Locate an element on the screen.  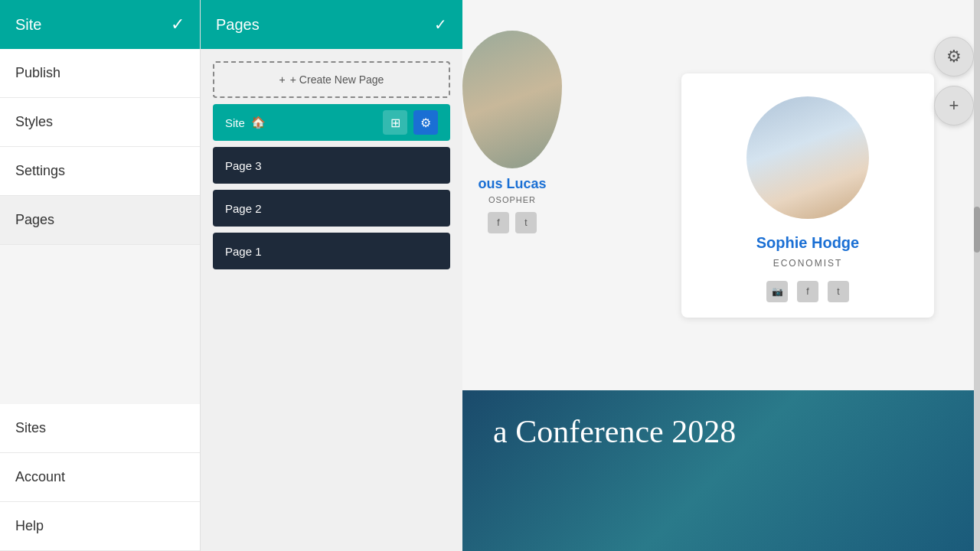
sidebar-item-settings: Settings is located at coordinates (100, 171).